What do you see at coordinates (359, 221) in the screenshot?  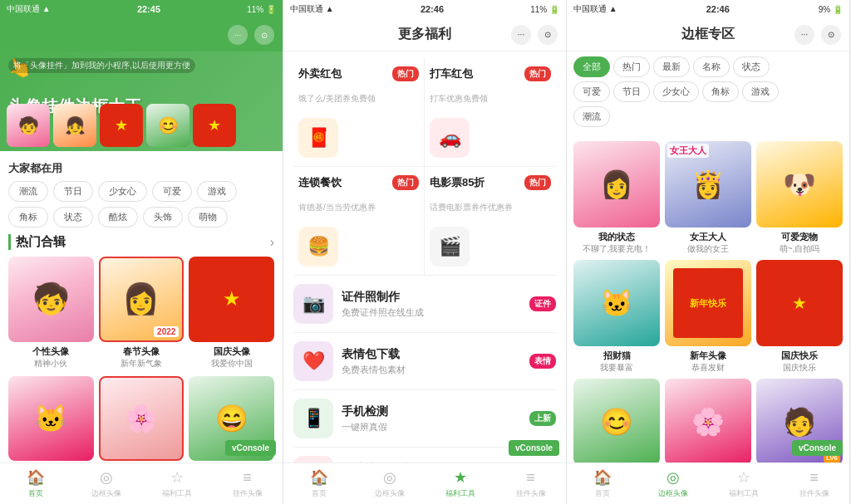 I see `welfare-item-3: 连锁餐饮 热门 肯德基/当当劳优惠券 🍔` at bounding box center [359, 221].